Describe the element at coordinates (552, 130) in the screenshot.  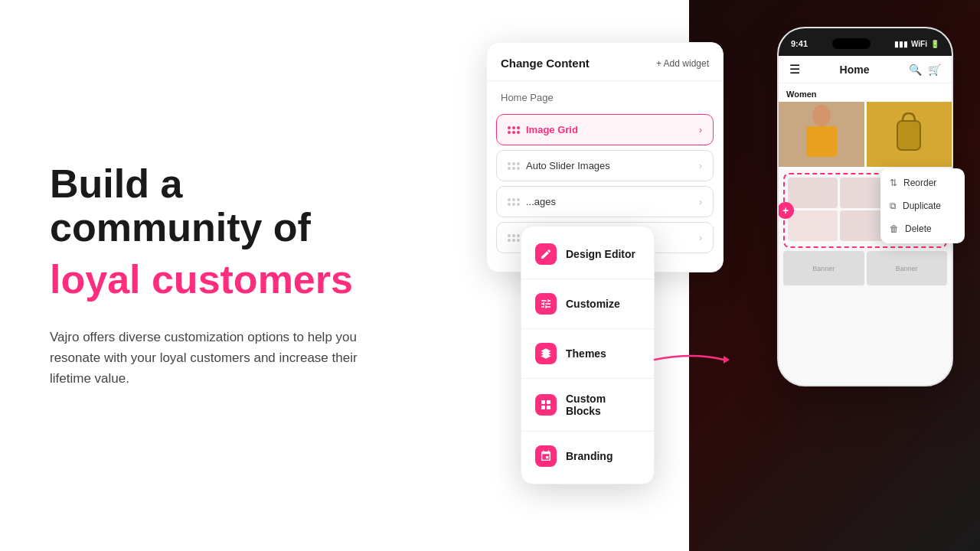
I see `cms-item-label: Image Grid` at that location.